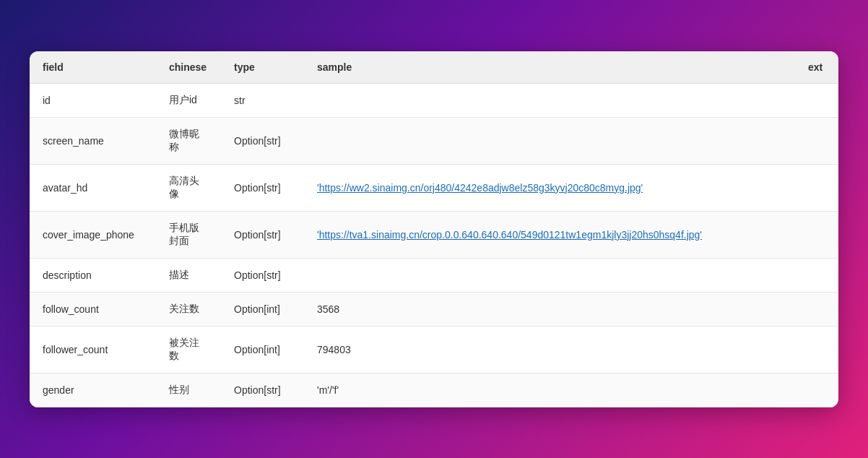 This screenshot has height=458, width=868. Describe the element at coordinates (188, 188) in the screenshot. I see `cell-chinese: 高清头像` at that location.